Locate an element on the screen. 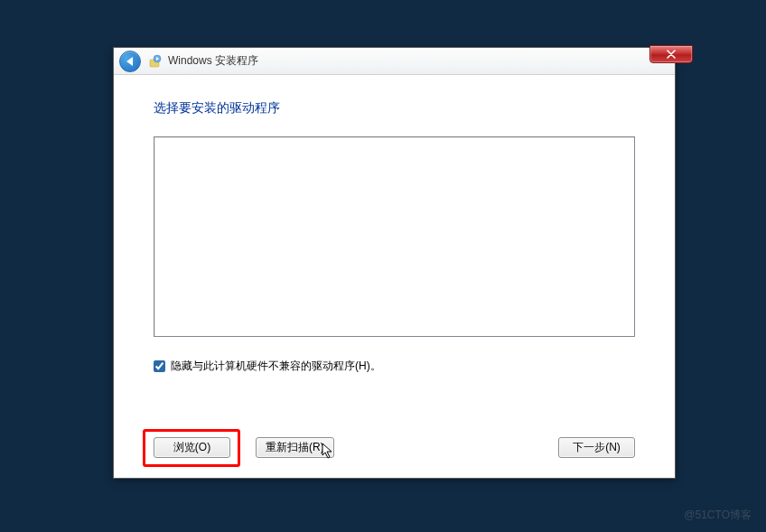 Image resolution: width=766 pixels, height=532 pixels. hide-incompatible-label: 隐藏与此计算机硬件不兼容的驱动程序(H)。 is located at coordinates (276, 367).